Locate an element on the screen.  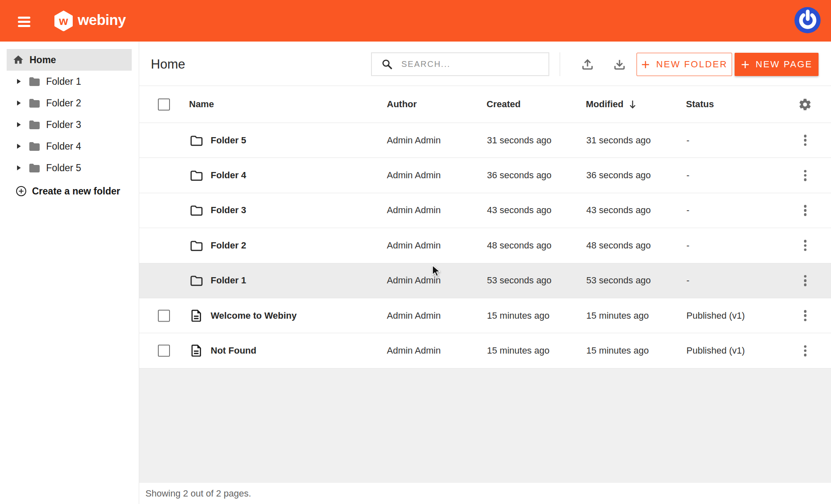
topbar: w webiny is located at coordinates (416, 21).